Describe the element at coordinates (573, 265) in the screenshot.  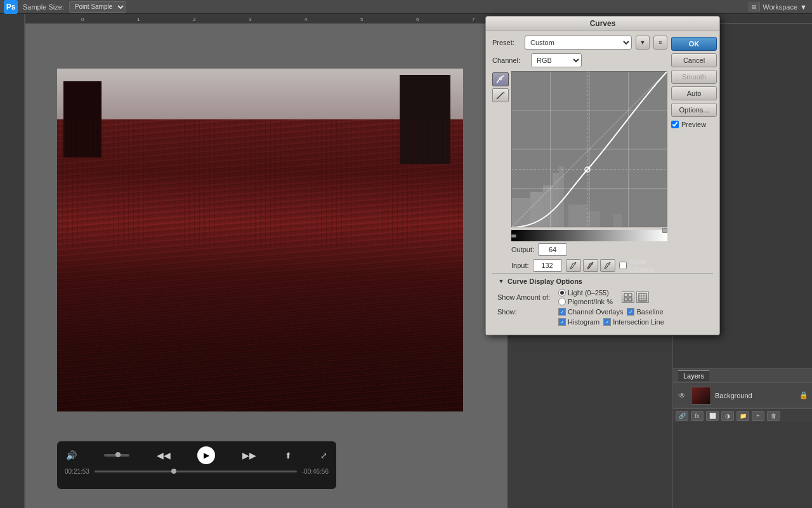
I see `black-point-eyedropper` at that location.